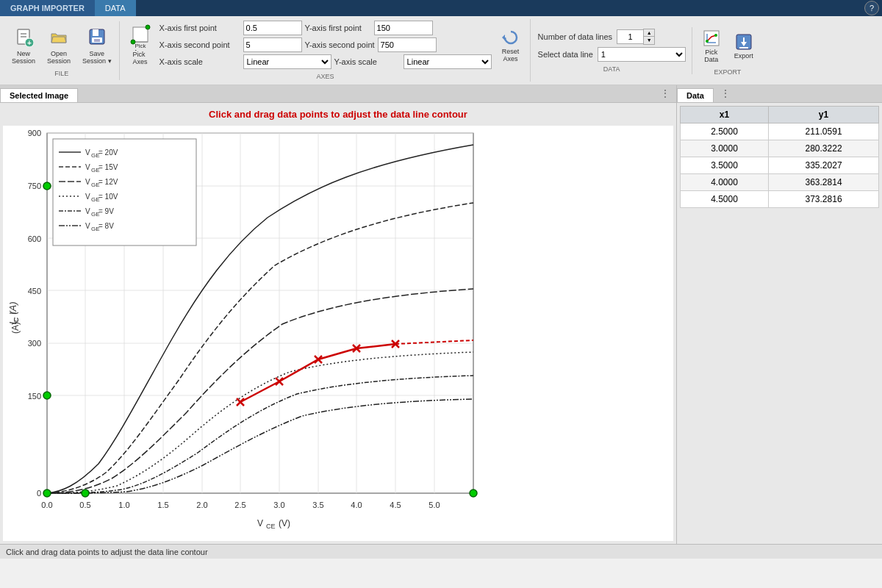 The image size is (882, 588). Describe the element at coordinates (59, 38) in the screenshot. I see `open-session-icon` at that location.